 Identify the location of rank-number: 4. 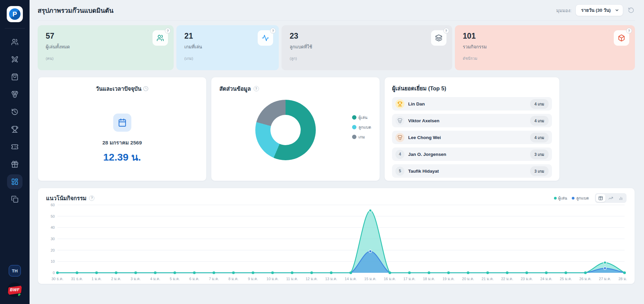
(400, 155).